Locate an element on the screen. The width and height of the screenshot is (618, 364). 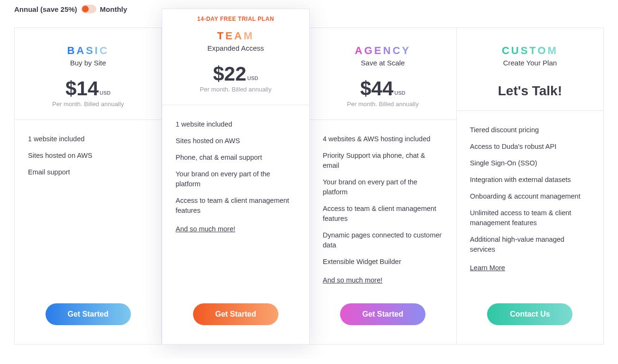
plan-team-features: 1 website included Sites hosted on AWS P… is located at coordinates (235, 200).